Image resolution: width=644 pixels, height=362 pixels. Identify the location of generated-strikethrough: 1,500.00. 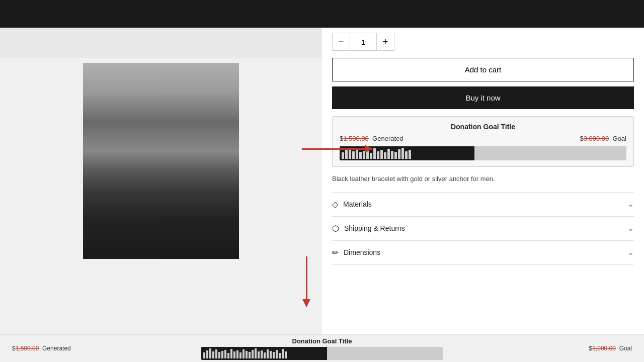
(356, 139).